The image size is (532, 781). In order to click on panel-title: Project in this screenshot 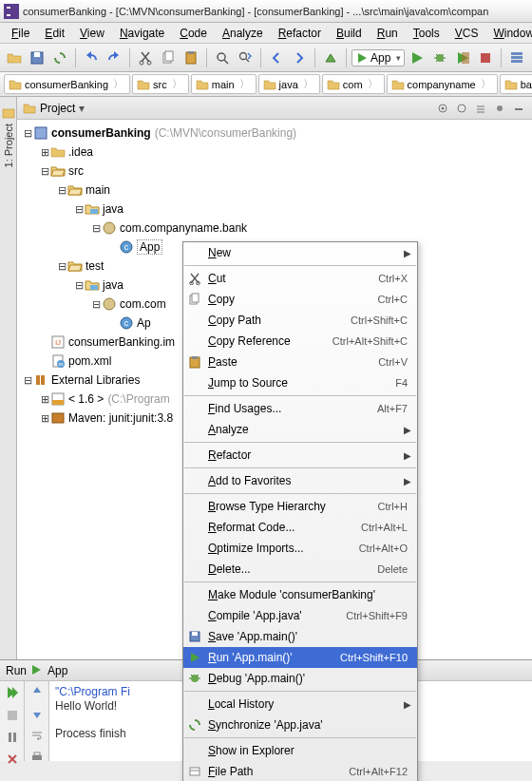, I will do `click(57, 108)`.